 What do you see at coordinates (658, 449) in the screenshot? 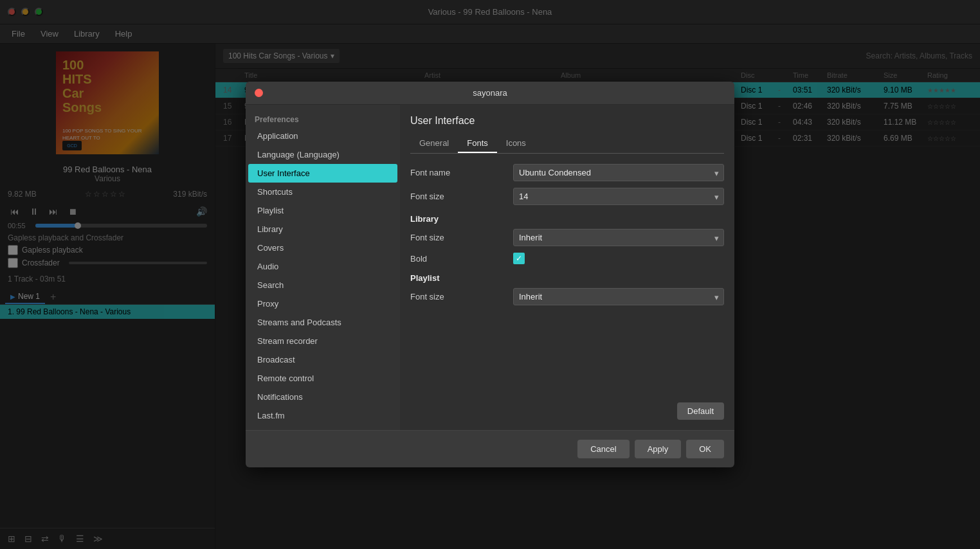
I see `apply-button: Apply` at bounding box center [658, 449].